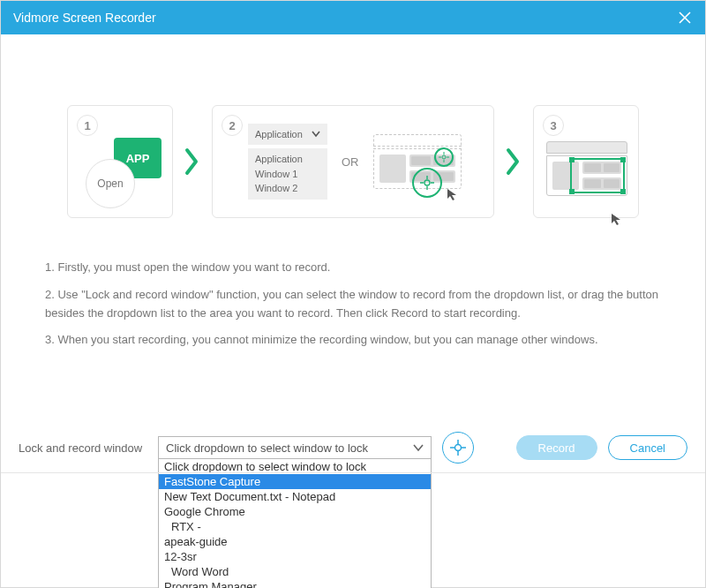  What do you see at coordinates (295, 542) in the screenshot?
I see `dropdown-option: apeak-guide` at bounding box center [295, 542].